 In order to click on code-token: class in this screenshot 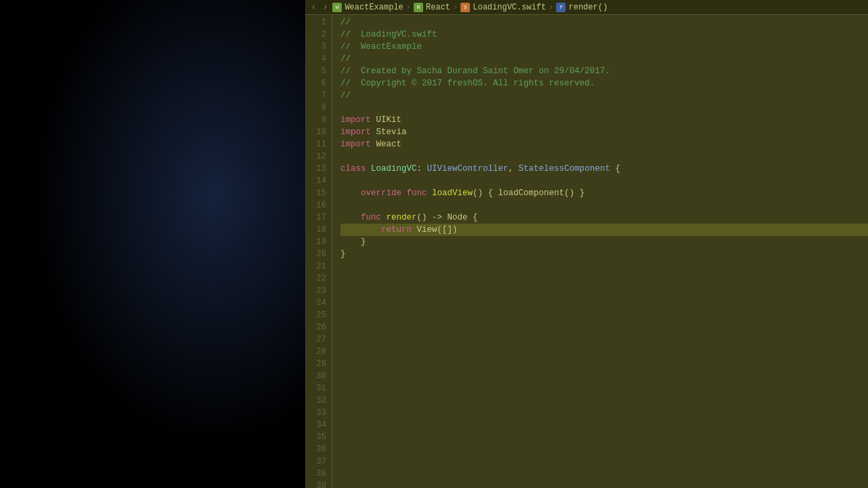, I will do `click(353, 169)`.